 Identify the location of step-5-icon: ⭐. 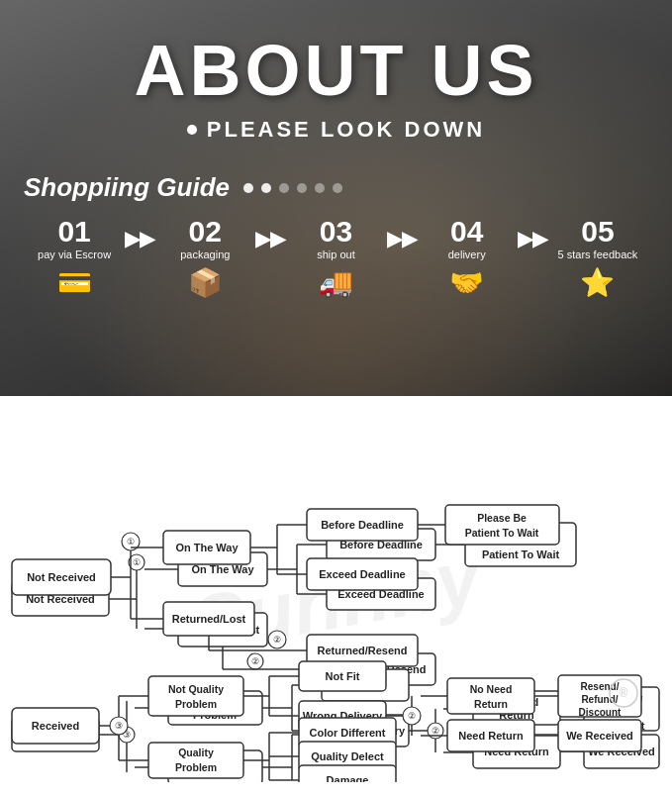
(598, 283).